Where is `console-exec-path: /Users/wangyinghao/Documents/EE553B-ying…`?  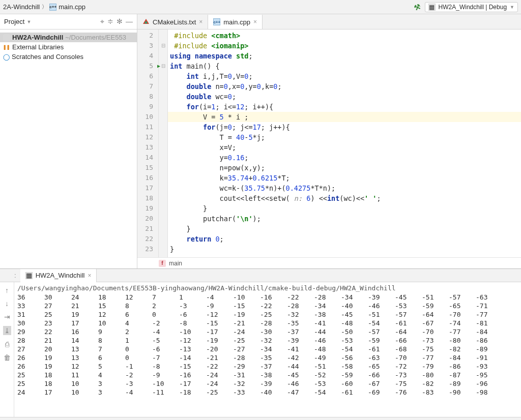
console-exec-path: /Users/wangyinghao/Documents/EE553B-ying… is located at coordinates (269, 288).